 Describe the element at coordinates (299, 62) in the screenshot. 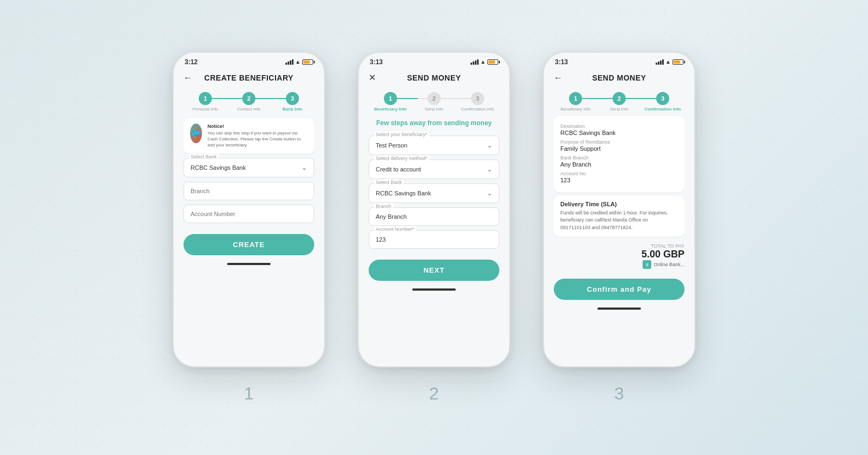

I see `status-icons-1: ▲` at that location.